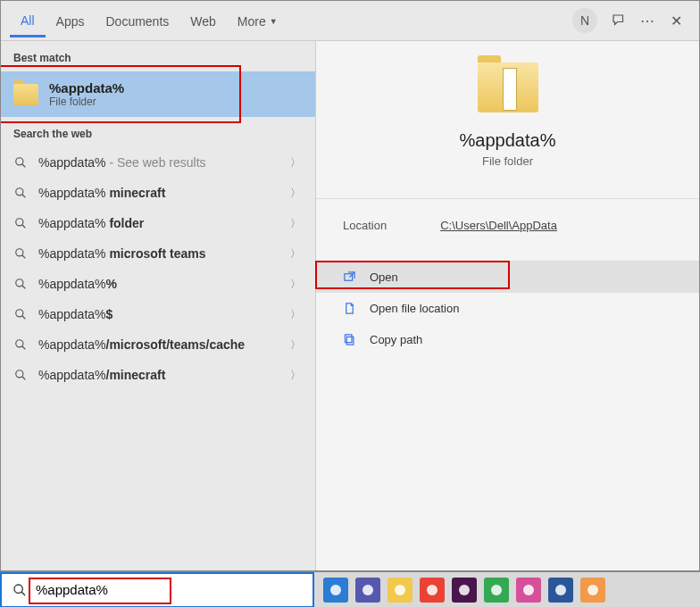  I want to click on tabs-bar: All Apps Documents Web More▼ N ⋯ ✕, so click(350, 21).